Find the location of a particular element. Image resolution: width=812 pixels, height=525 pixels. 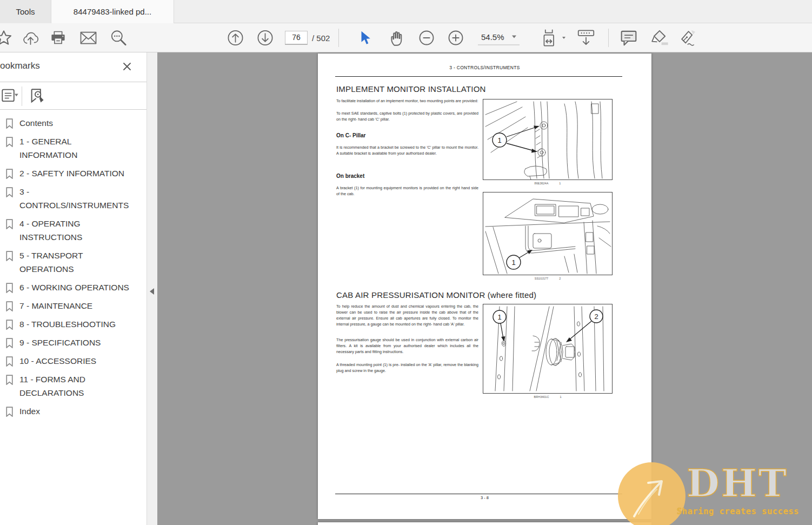

bookmark-item-specifications: 9 - SPECIFICATIONS is located at coordinates (76, 343).